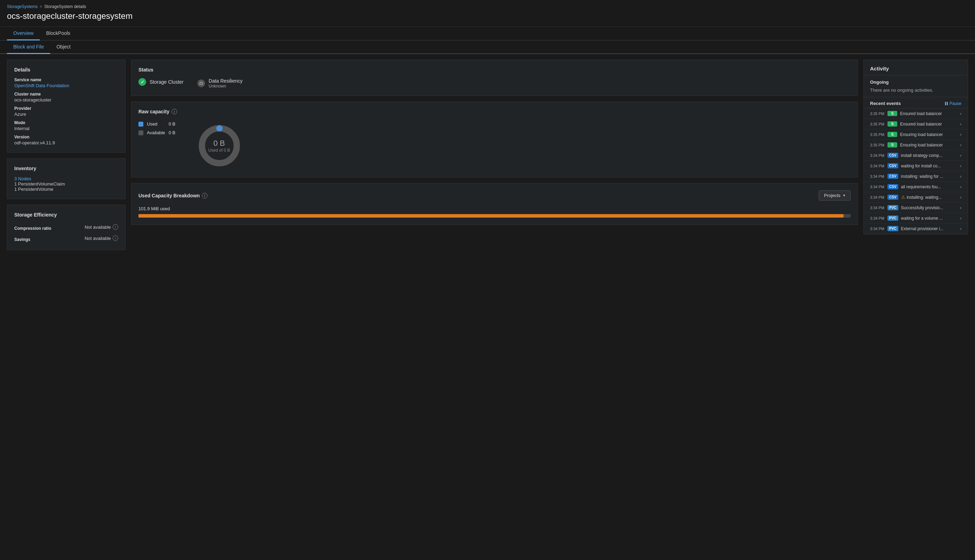 The width and height of the screenshot is (975, 560). I want to click on progress-bar-container, so click(495, 216).